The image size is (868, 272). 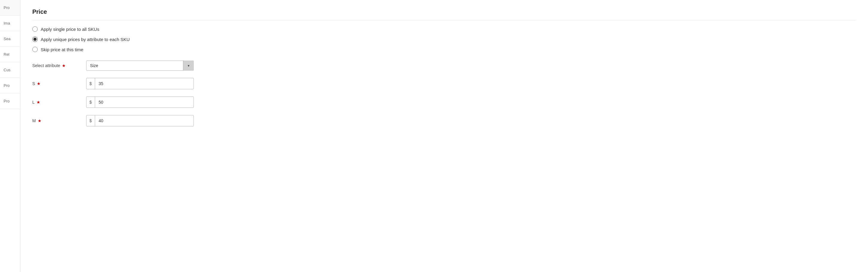 What do you see at coordinates (10, 70) in the screenshot?
I see `sidebar-item-cus: Cus` at bounding box center [10, 70].